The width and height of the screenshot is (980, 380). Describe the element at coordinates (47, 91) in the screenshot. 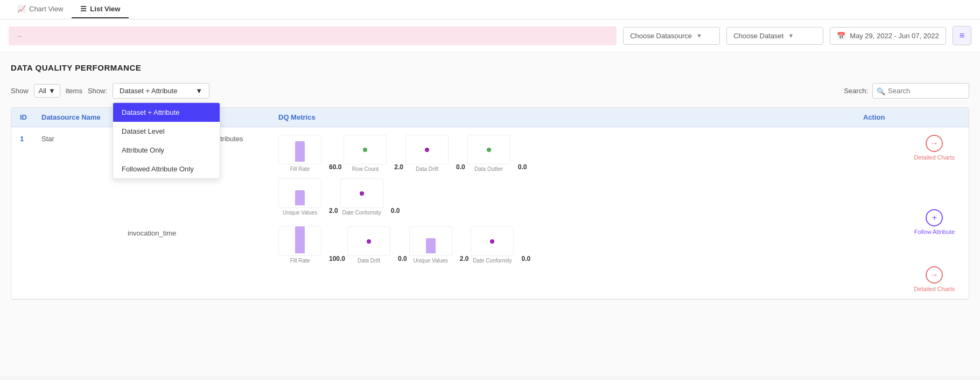

I see `items-dropdown: All ▼` at that location.